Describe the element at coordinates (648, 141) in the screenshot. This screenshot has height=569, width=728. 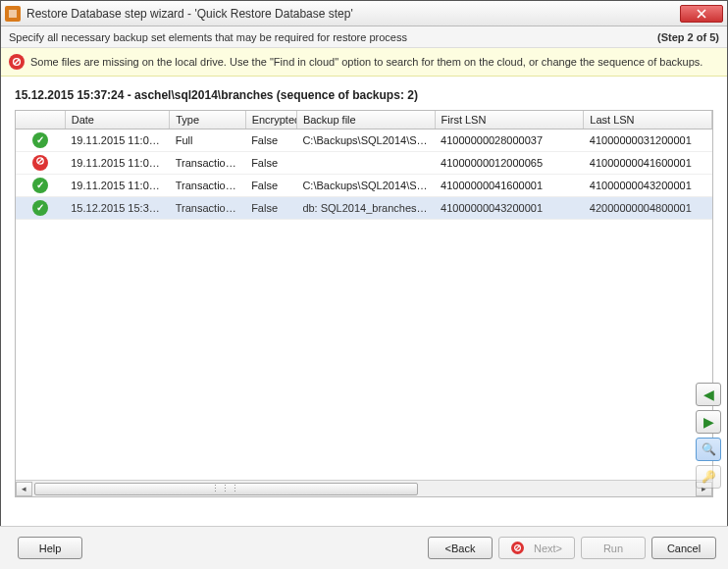
I see `cell-last-lsn: 41000000031200001` at that location.